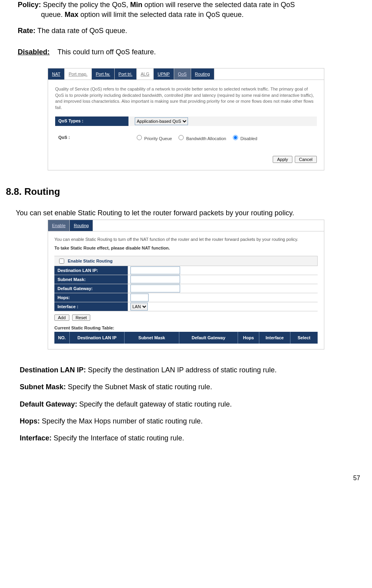 Image resolution: width=372 pixels, height=588 pixels. What do you see at coordinates (81, 226) in the screenshot?
I see `tab-routing-sub: Routing` at bounding box center [81, 226].